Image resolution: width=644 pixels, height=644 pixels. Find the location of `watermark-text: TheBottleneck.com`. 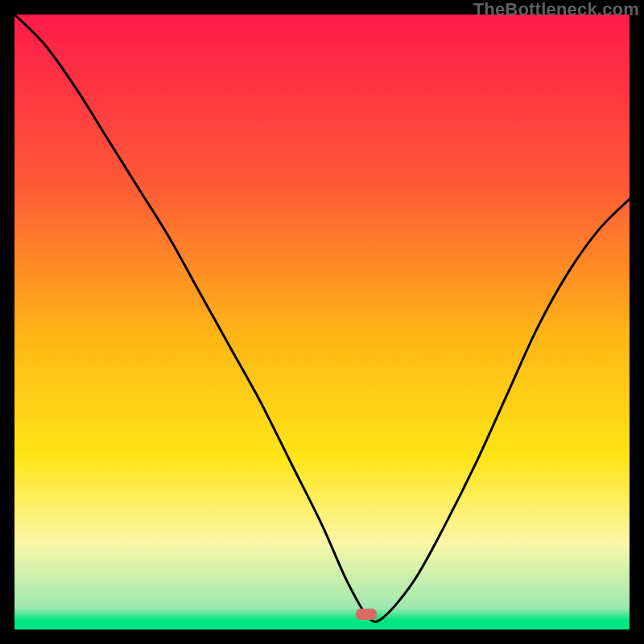

watermark-text: TheBottleneck.com is located at coordinates (556, 10).